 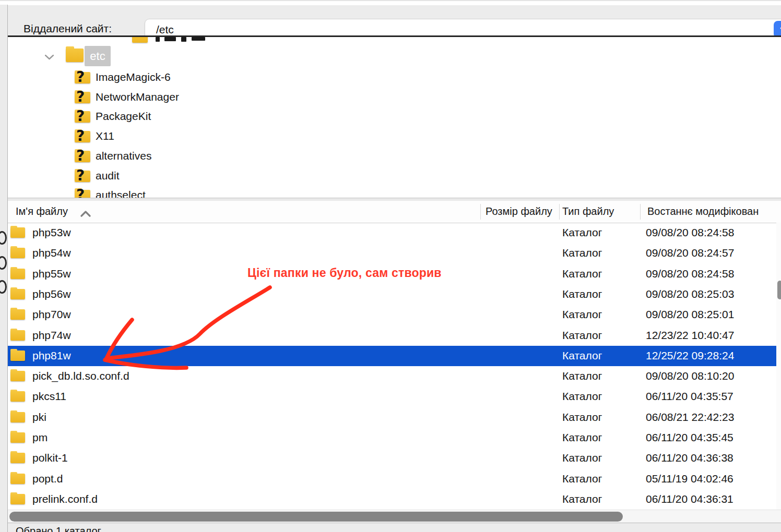 What do you see at coordinates (392, 233) in the screenshot?
I see `table-row: php53w Каталог 09/08/20 08:24:58` at bounding box center [392, 233].